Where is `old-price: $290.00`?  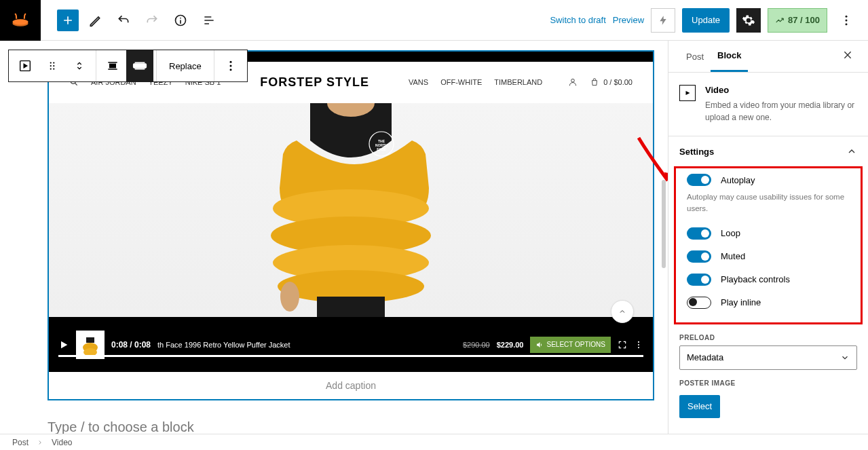
old-price: $290.00 is located at coordinates (476, 345).